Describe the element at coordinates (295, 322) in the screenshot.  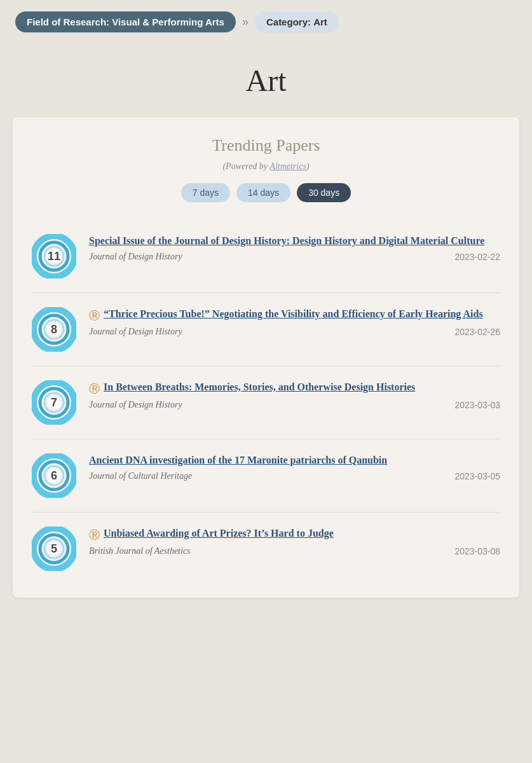
I see `paper-content-2: Ⓡ “Thrice Precious Tube!” Negotiating th…` at that location.